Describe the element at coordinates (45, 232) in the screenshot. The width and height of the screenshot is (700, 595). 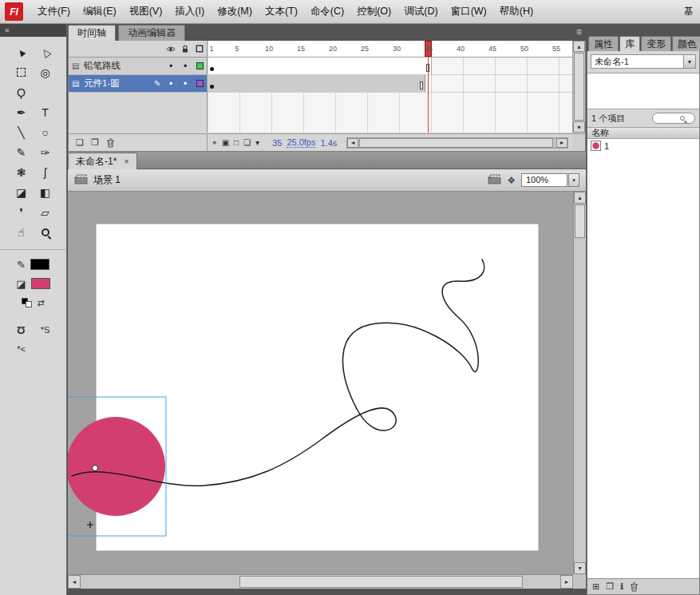
I see `zoom-tool` at that location.